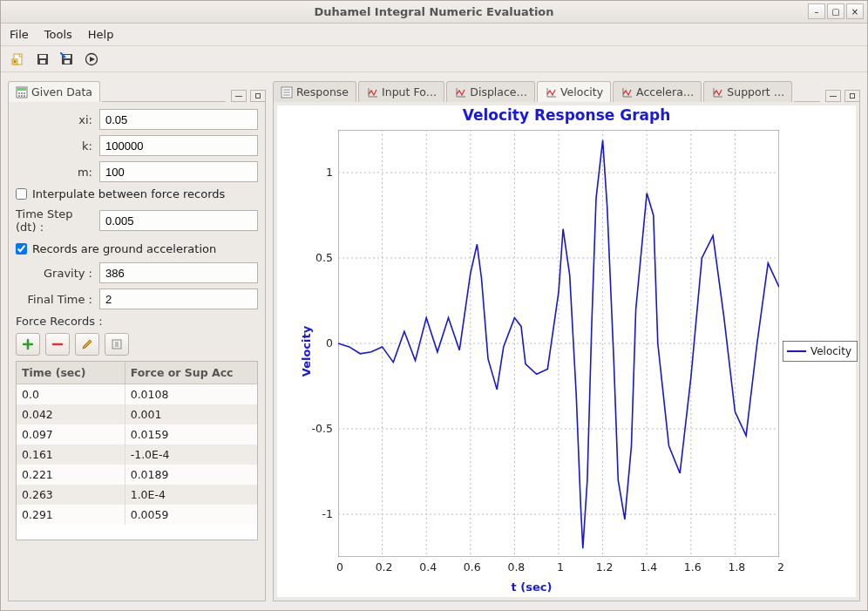 This screenshot has width=868, height=611. I want to click on close-button: ×, so click(855, 11).